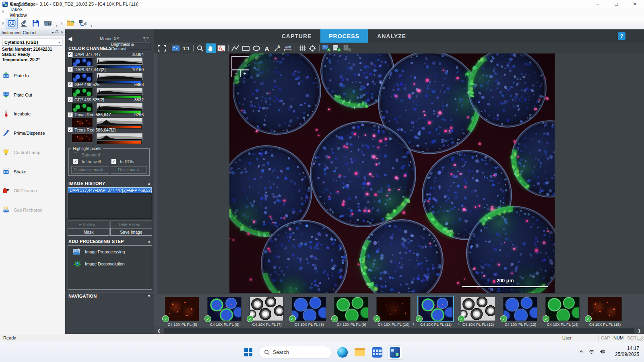 The width and height of the screenshot is (644, 362). What do you see at coordinates (436, 312) in the screenshot?
I see `filmstrip-thumbnail-selected: ✓C4 10X PL FL (11)` at bounding box center [436, 312].